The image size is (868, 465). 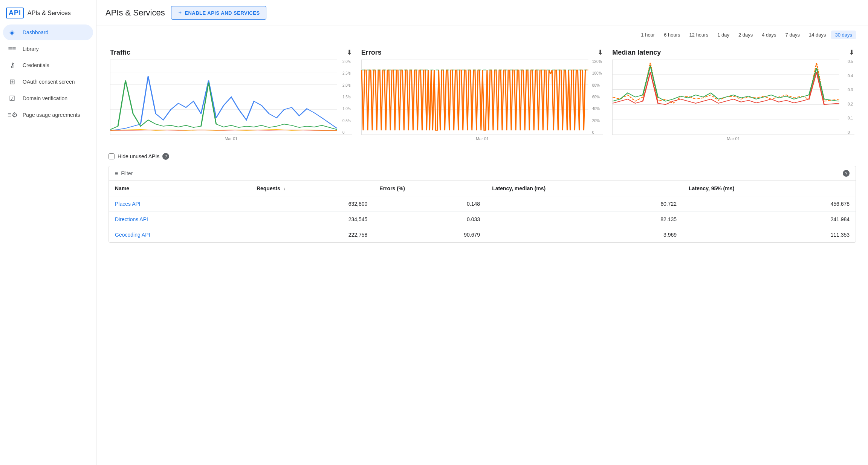 I want to click on hide-unused-label: Hide unused APIs, so click(x=139, y=156).